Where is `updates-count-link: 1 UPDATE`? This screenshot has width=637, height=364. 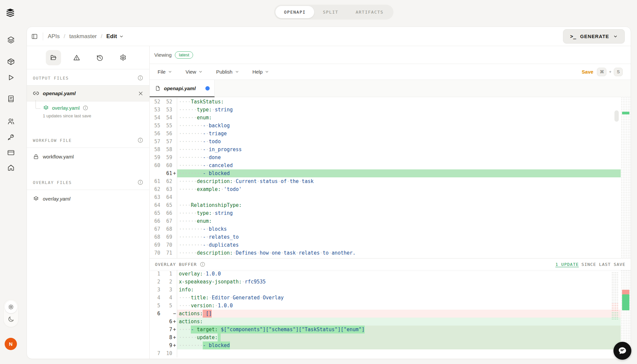 updates-count-link: 1 UPDATE is located at coordinates (567, 265).